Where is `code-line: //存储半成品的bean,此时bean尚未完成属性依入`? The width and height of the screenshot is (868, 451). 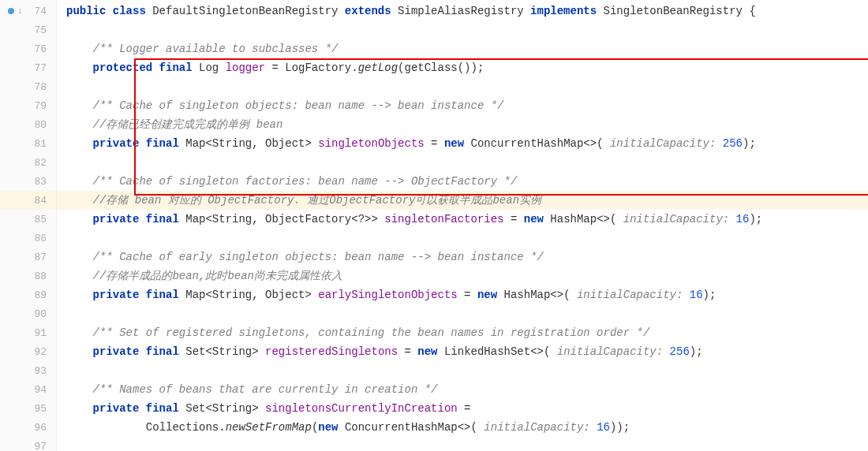 code-line: //存储半成品的bean,此时bean尚未完成属性依入 is located at coordinates (462, 276).